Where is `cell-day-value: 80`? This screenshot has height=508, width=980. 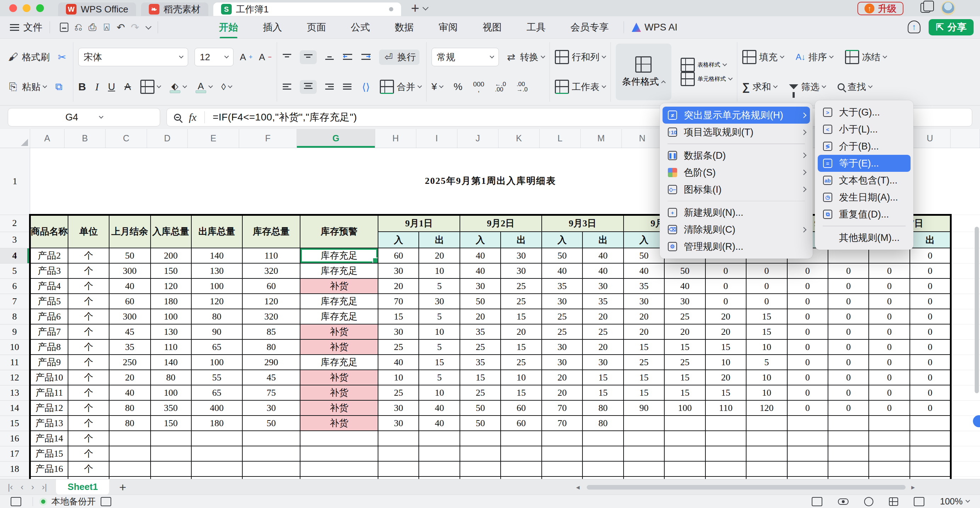
cell-day-value: 80 is located at coordinates (603, 408).